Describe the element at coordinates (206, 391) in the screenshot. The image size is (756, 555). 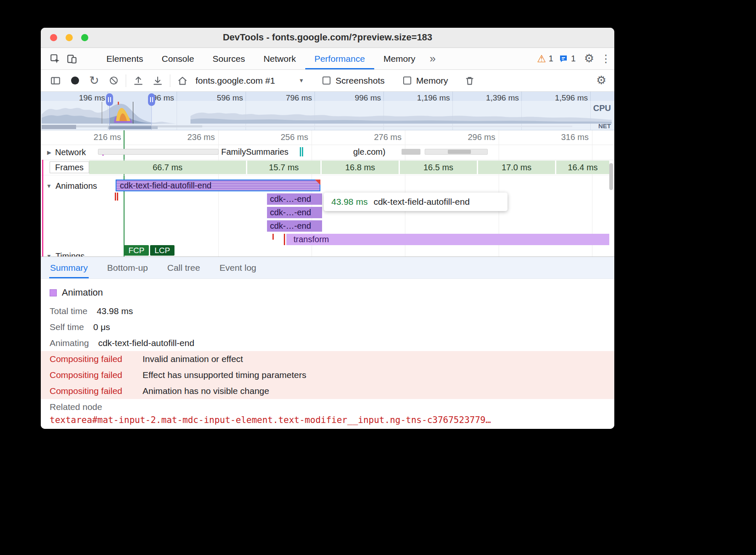
I see `warning-message: Animation has no visible change` at that location.